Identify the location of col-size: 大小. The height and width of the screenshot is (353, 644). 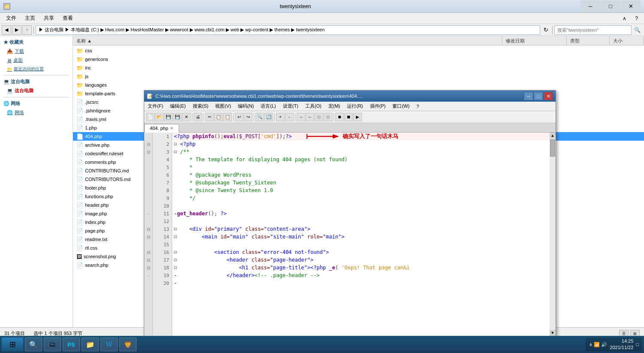
(627, 41).